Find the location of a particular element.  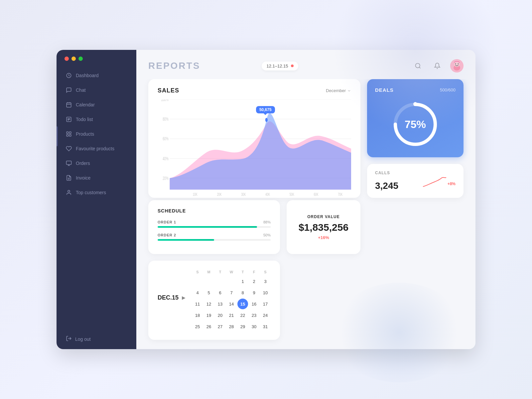

sidebar-item-orders: Orders is located at coordinates (96, 163).